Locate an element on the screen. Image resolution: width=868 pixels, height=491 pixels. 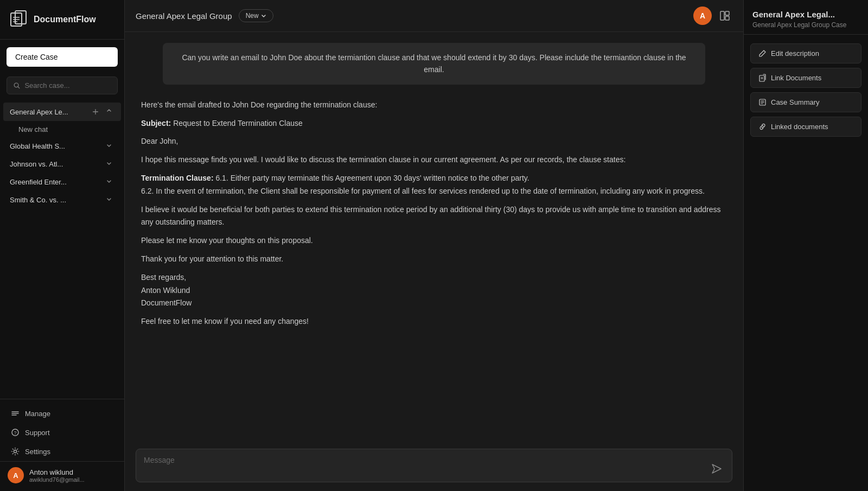
case-summary-button: Case Summary is located at coordinates (806, 102).